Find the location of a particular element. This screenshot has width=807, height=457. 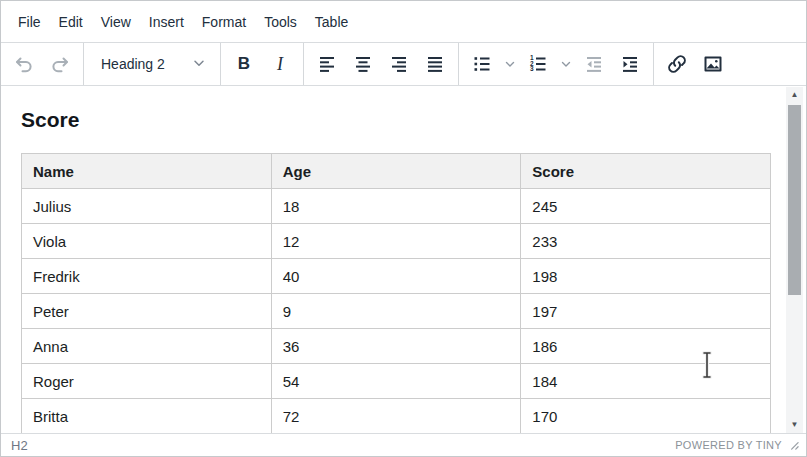

menubar: FileEditViewInsertFormatToolsTable is located at coordinates (404, 22).